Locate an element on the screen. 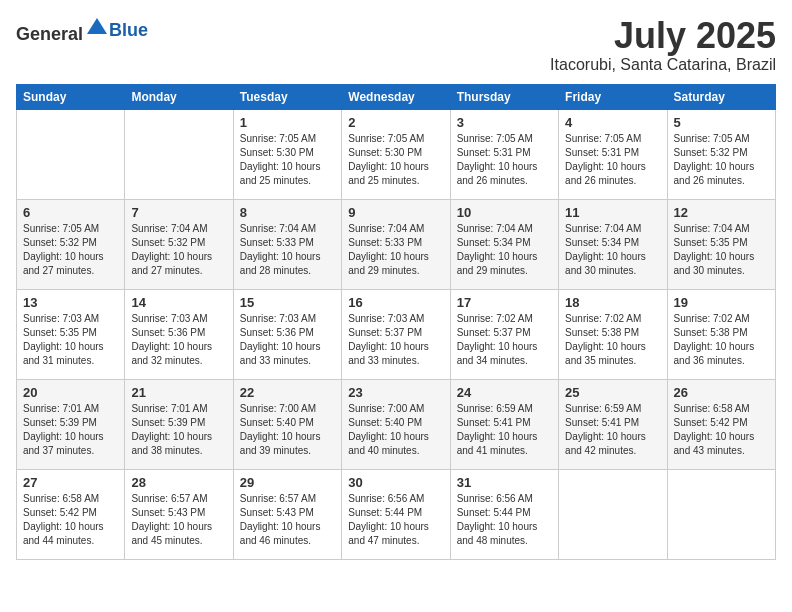  day-of-week-header: Sunday is located at coordinates (71, 96).